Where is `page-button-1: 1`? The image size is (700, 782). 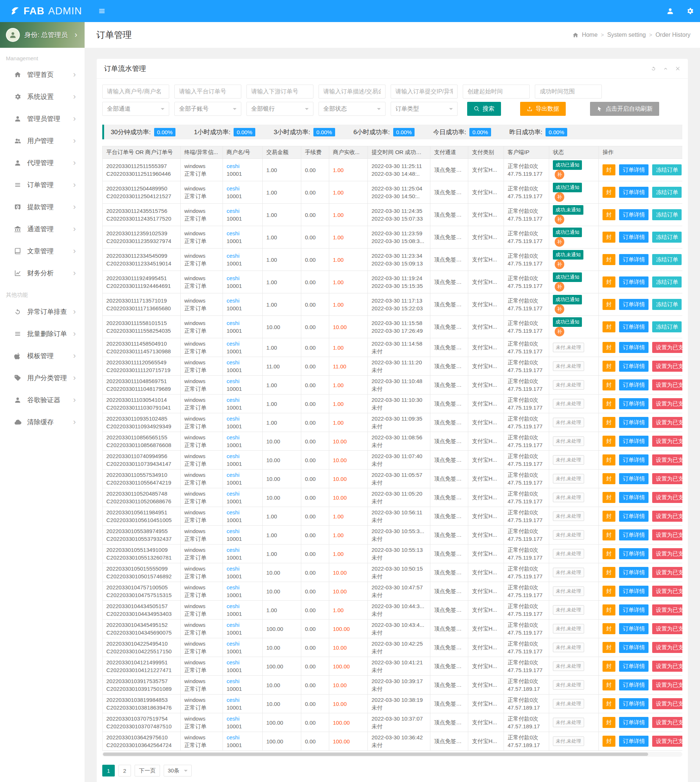
page-button-1: 1 is located at coordinates (108, 770).